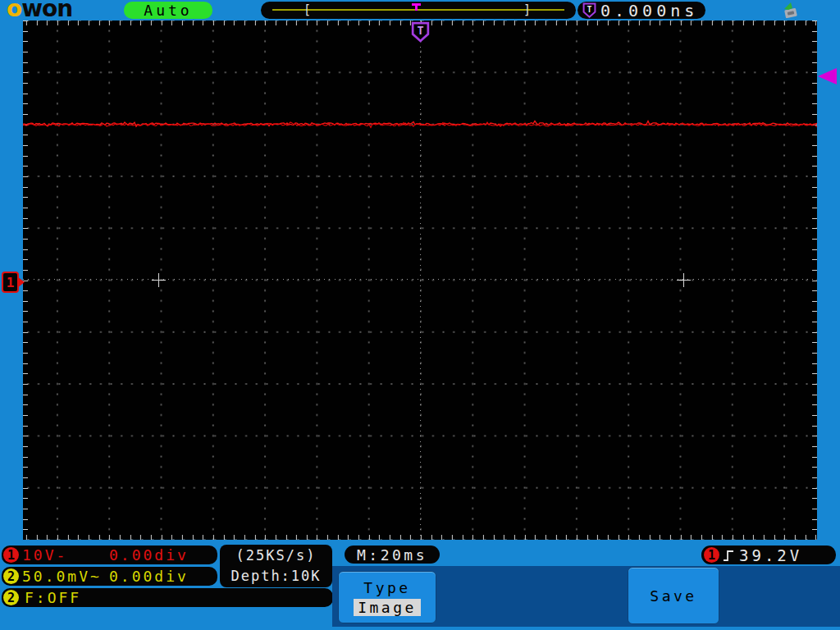  What do you see at coordinates (418, 10) in the screenshot?
I see `memory-window-line` at bounding box center [418, 10].